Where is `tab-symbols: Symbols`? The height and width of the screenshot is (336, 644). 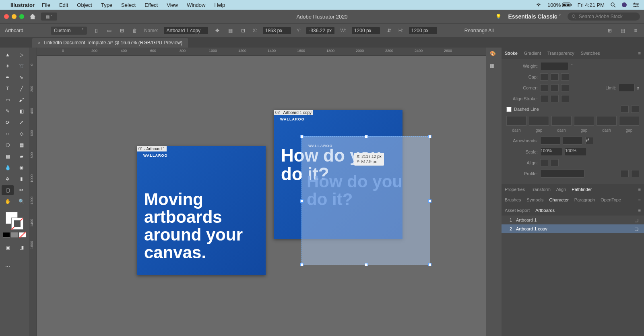
tab-symbols: Symbols is located at coordinates (535, 200).